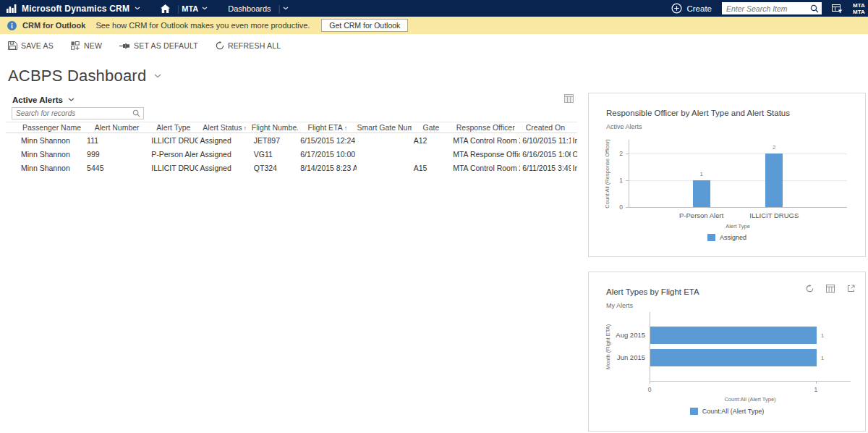 This screenshot has width=868, height=433. What do you see at coordinates (727, 175) in the screenshot?
I see `chart-responsible-officer: Responsible Officer by Alert Type and Al…` at bounding box center [727, 175].